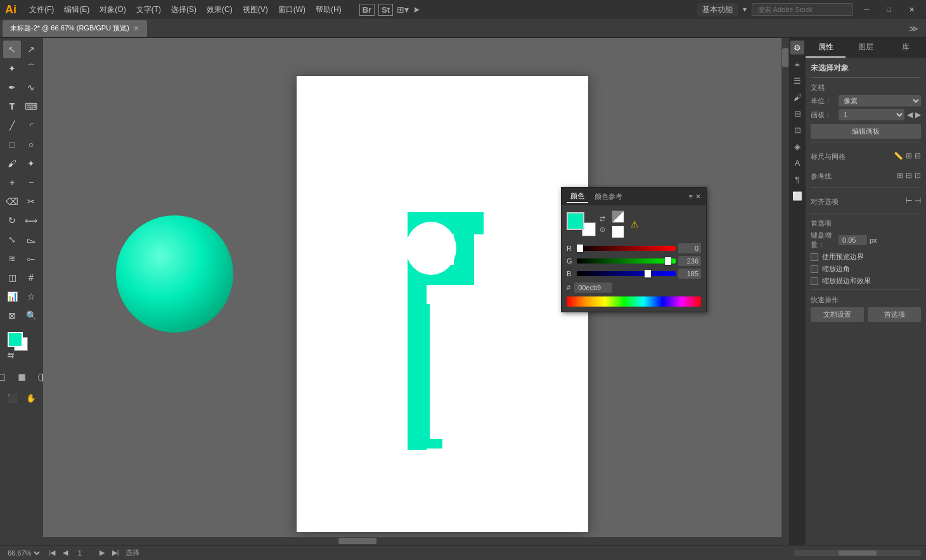  I want to click on text-tool: T, so click(12, 106).